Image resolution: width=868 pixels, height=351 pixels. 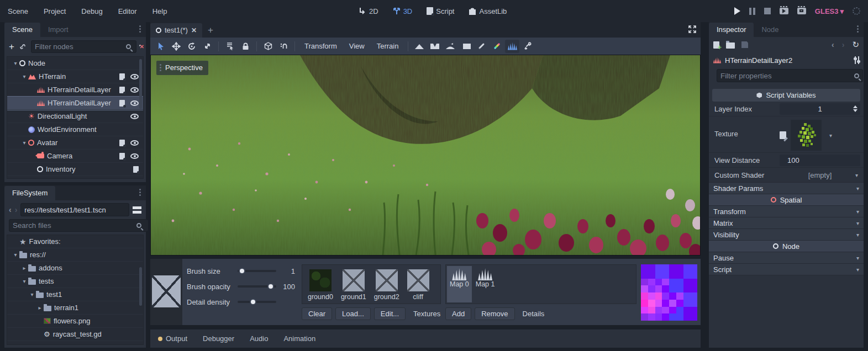 What do you see at coordinates (92, 11) in the screenshot?
I see `menu-debug: Debug` at bounding box center [92, 11].